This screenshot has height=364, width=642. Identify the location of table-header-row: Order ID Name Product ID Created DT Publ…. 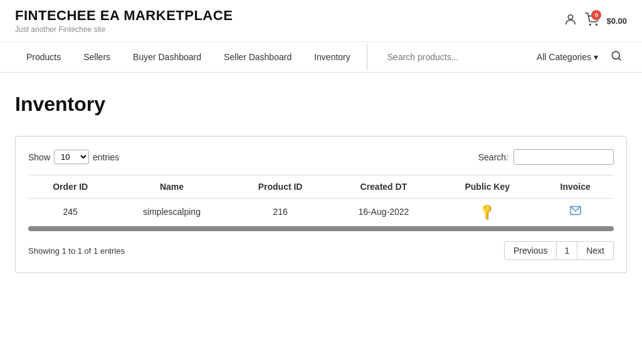
(321, 187).